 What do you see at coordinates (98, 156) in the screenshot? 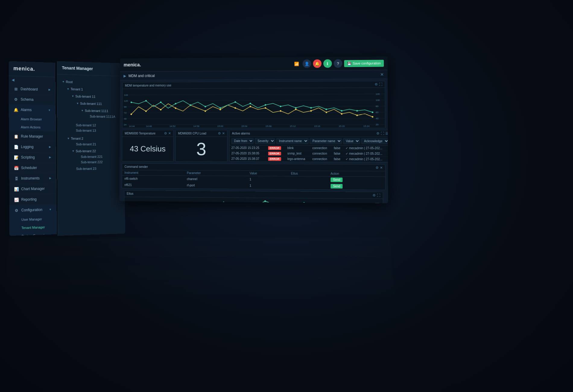
I see `tree-leaf-221: Sub-tenant 221` at bounding box center [98, 156].